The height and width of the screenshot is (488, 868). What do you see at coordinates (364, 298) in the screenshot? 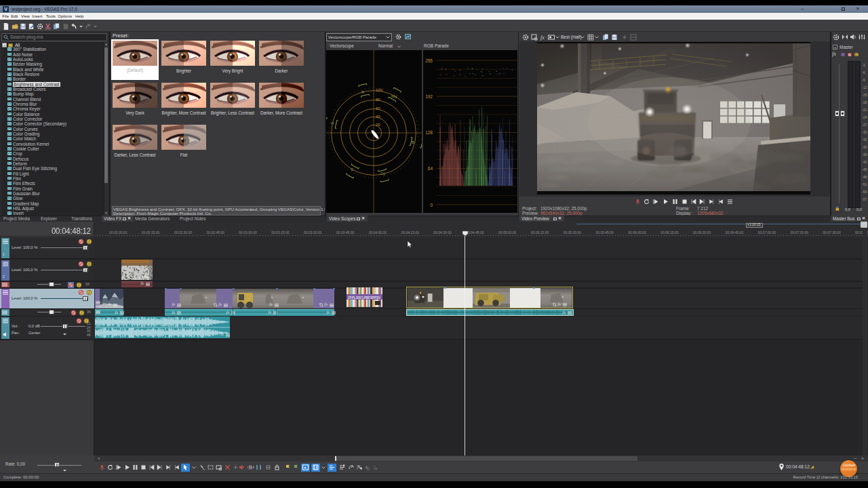
I see `svg-text: ZFPLSSCLPBFSPPSV` at bounding box center [364, 298].